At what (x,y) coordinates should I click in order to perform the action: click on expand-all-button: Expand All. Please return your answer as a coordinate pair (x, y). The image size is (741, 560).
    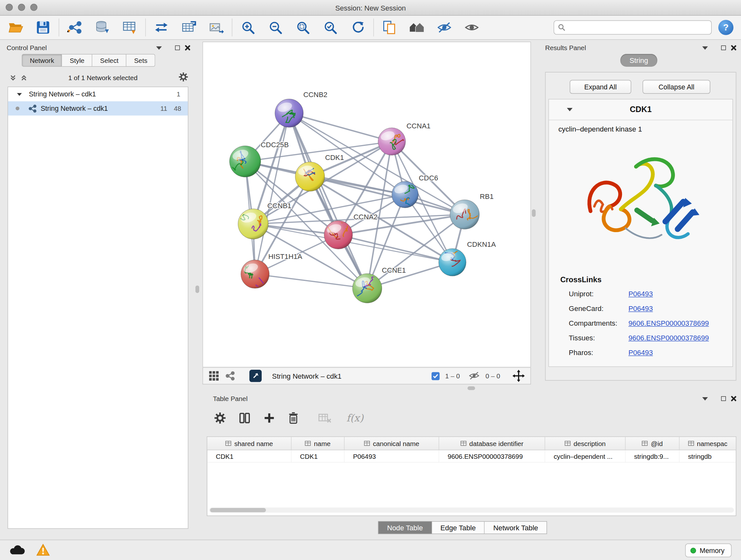
    Looking at the image, I should click on (600, 87).